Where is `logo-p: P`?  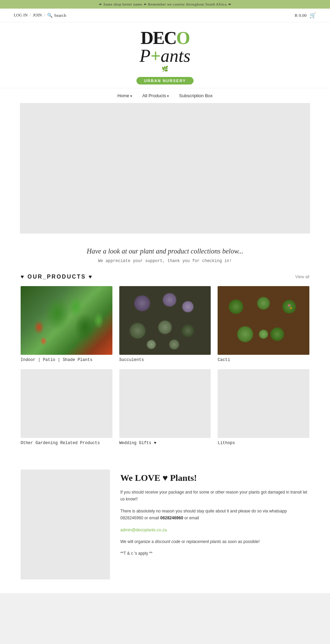
logo-p: P is located at coordinates (145, 56).